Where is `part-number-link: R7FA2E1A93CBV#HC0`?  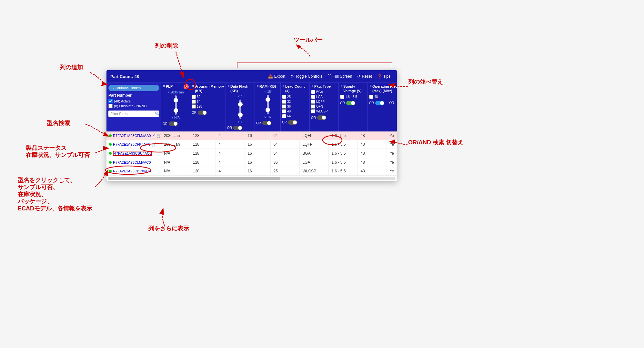
part-number-link: R7FA2E1A93CBV#HC0 is located at coordinates (132, 171).